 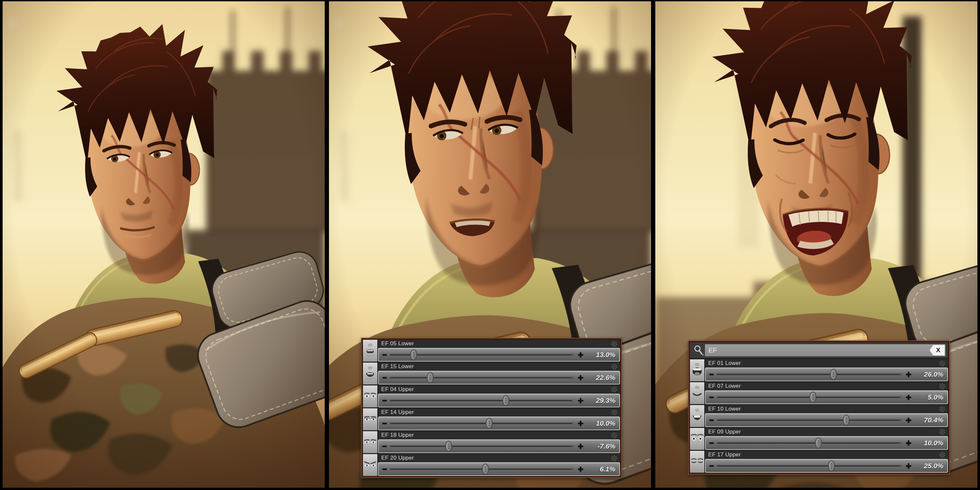 What do you see at coordinates (819, 408) in the screenshot?
I see `morph-slider-overlay-right: XEF 01 Lower26.0%EF 07 Lower5.0%EF 10 Lo…` at bounding box center [819, 408].